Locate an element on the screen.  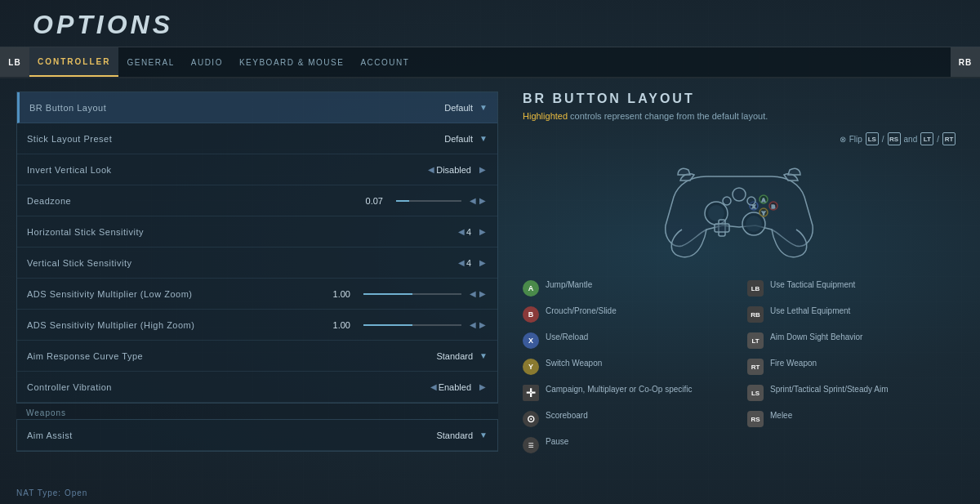
rb-button: RB is located at coordinates (965, 62).